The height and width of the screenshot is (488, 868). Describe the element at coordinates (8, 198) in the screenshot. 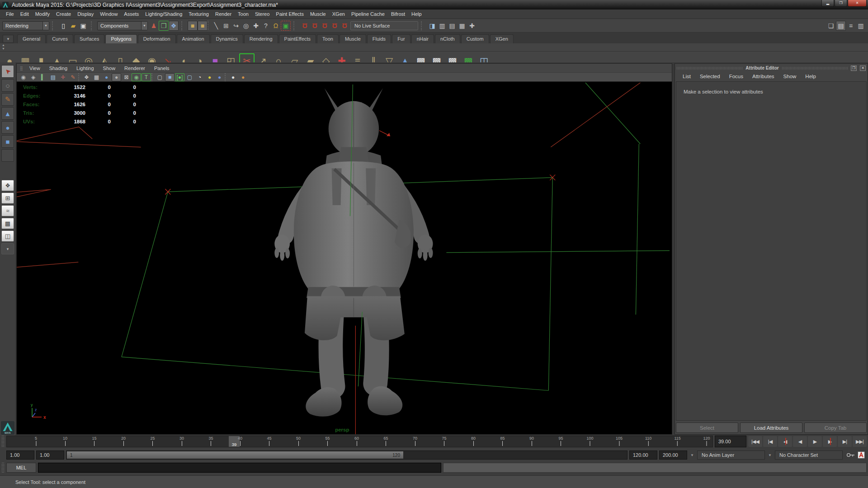

I see `layout-four-view-button: ⊞` at that location.